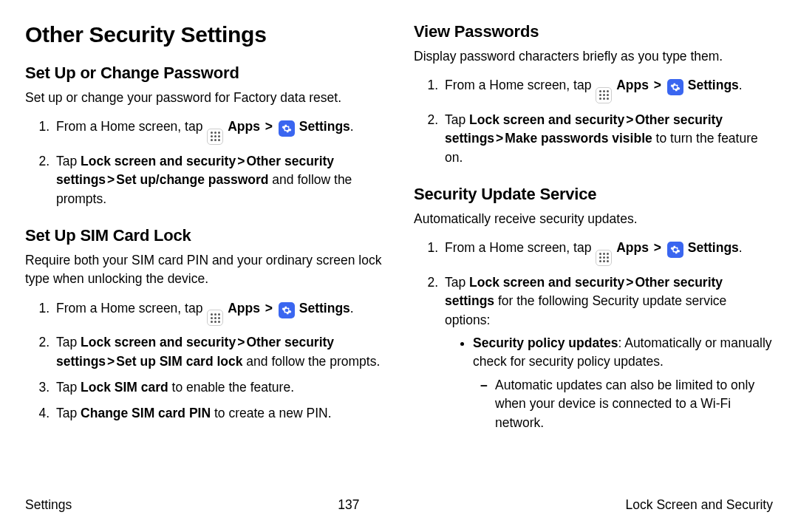 The image size is (798, 532). I want to click on footer-page-number: 137, so click(349, 505).